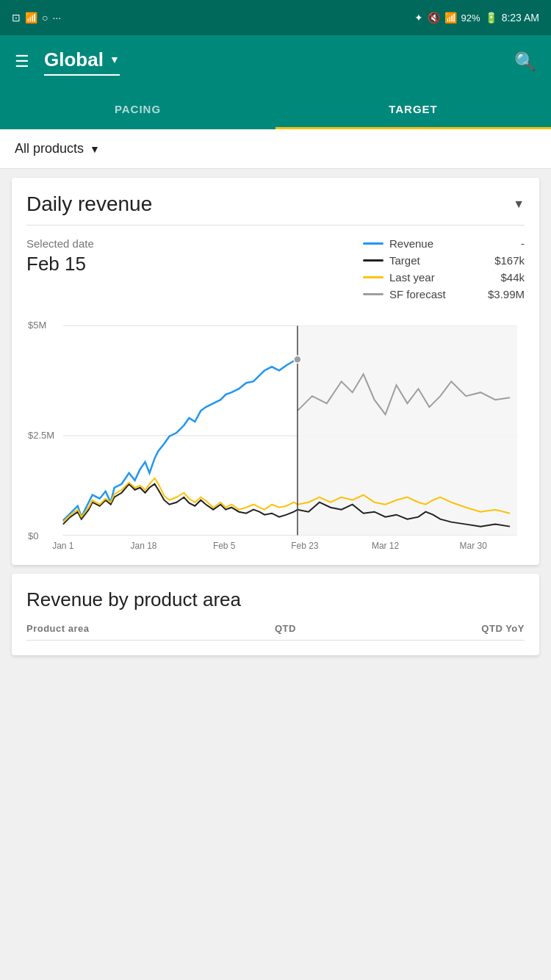  What do you see at coordinates (491, 18) in the screenshot?
I see `battery-icon: 🔋` at bounding box center [491, 18].